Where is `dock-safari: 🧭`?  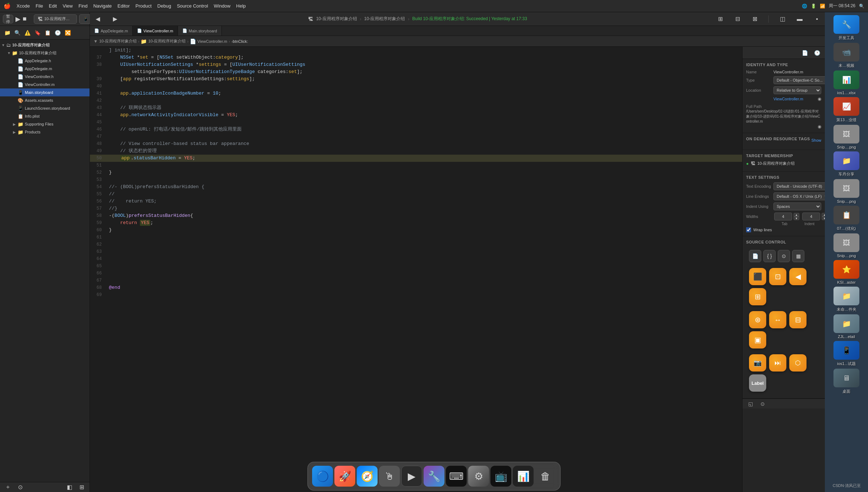 dock-safari: 🧭 is located at coordinates (367, 476).